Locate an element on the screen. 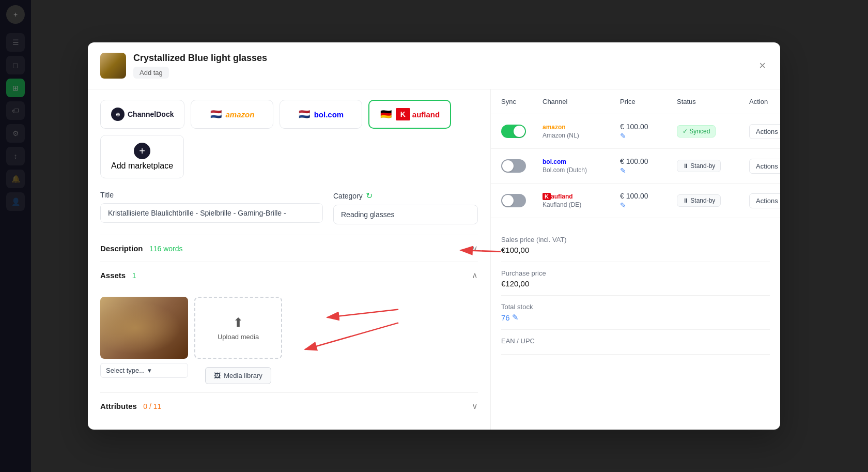  close-button: × is located at coordinates (763, 66).